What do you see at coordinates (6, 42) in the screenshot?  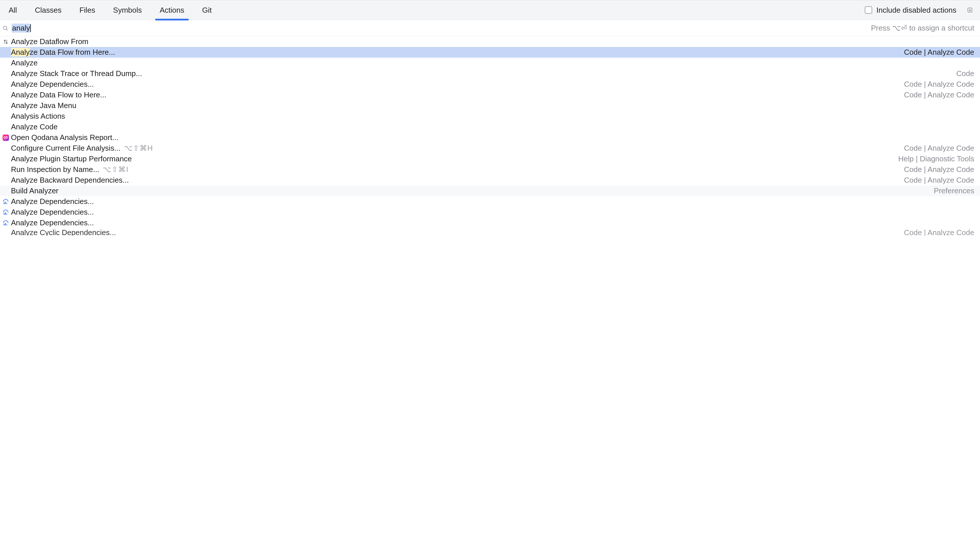 I see `sort-icon` at bounding box center [6, 42].